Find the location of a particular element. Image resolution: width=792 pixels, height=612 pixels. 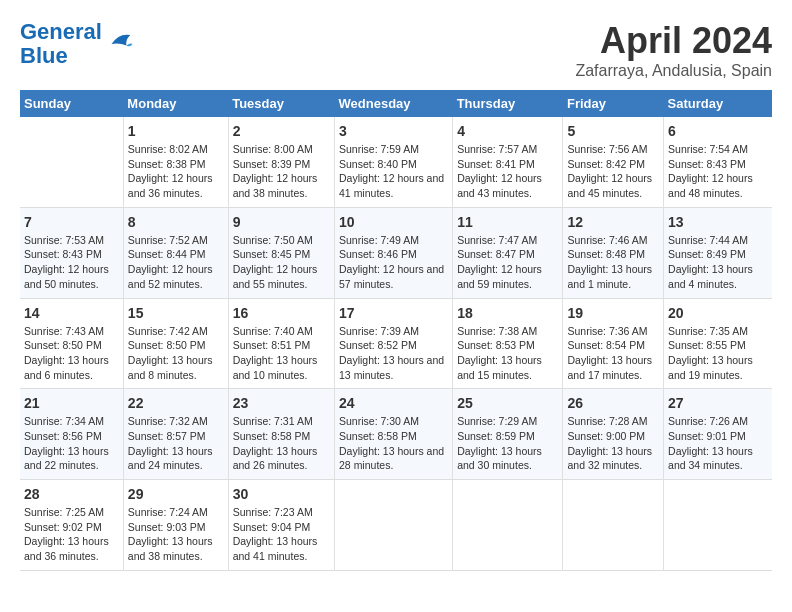

calendar-cell: 29Sunrise: 7:24 AMSunset: 9:03 PMDayligh… is located at coordinates (176, 526).